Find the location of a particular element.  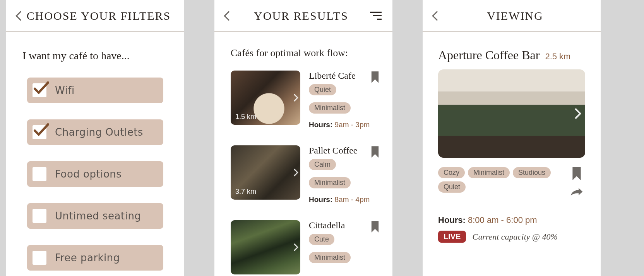

result-info: Liberté CafeQuietMinimalistHours: 9am - … is located at coordinates (340, 100).